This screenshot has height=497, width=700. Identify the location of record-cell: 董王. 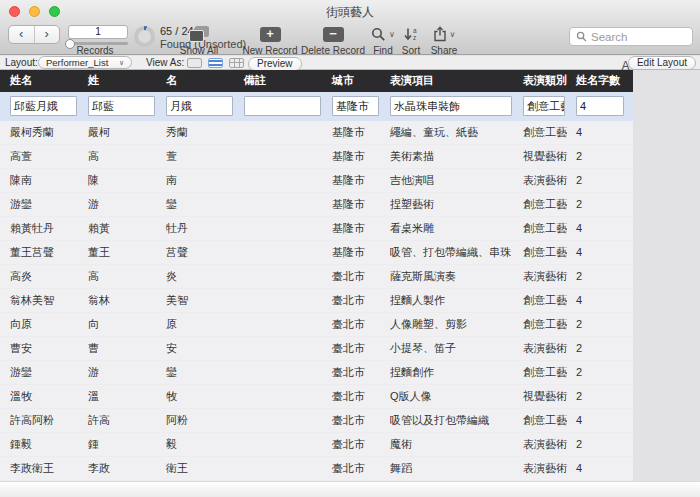
(125, 252).